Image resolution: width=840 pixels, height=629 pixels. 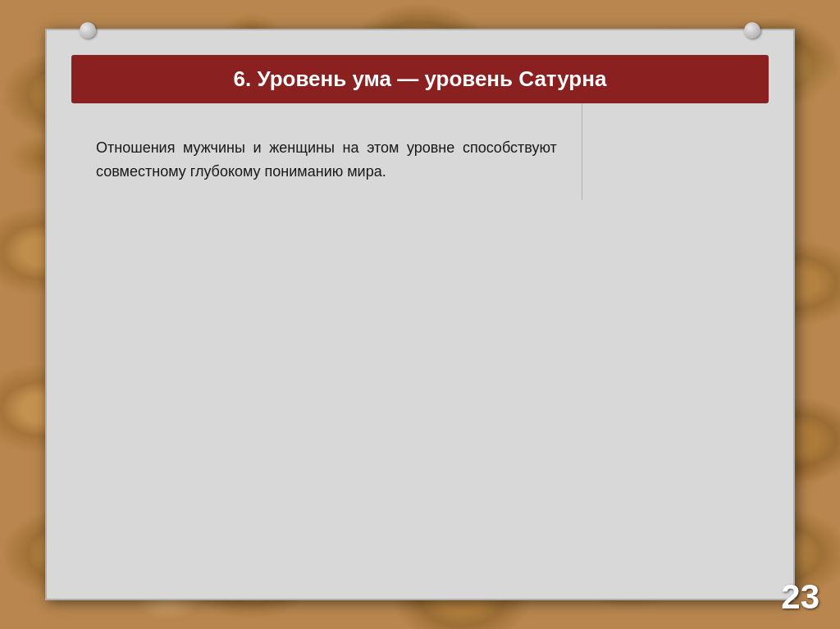 I want to click on main-content: Отношения мужчины и женщины на этом уров…, so click(x=326, y=152).